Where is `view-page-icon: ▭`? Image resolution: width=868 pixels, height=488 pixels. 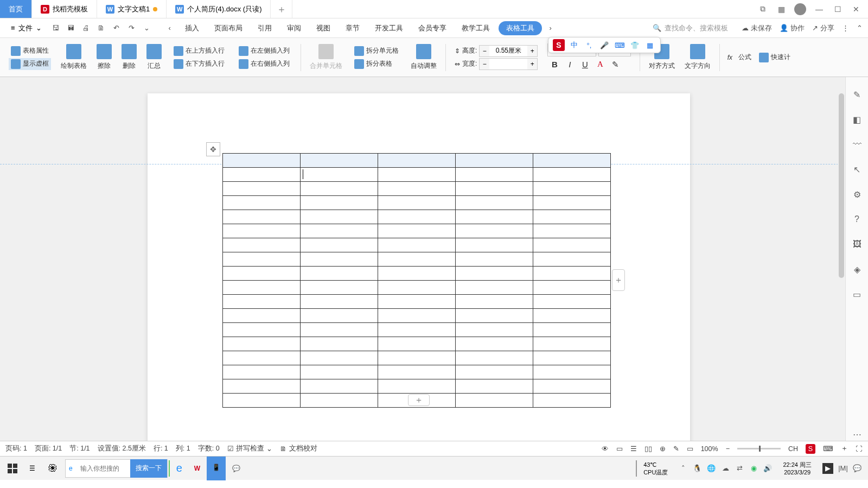 view-page-icon: ▭ is located at coordinates (620, 448).